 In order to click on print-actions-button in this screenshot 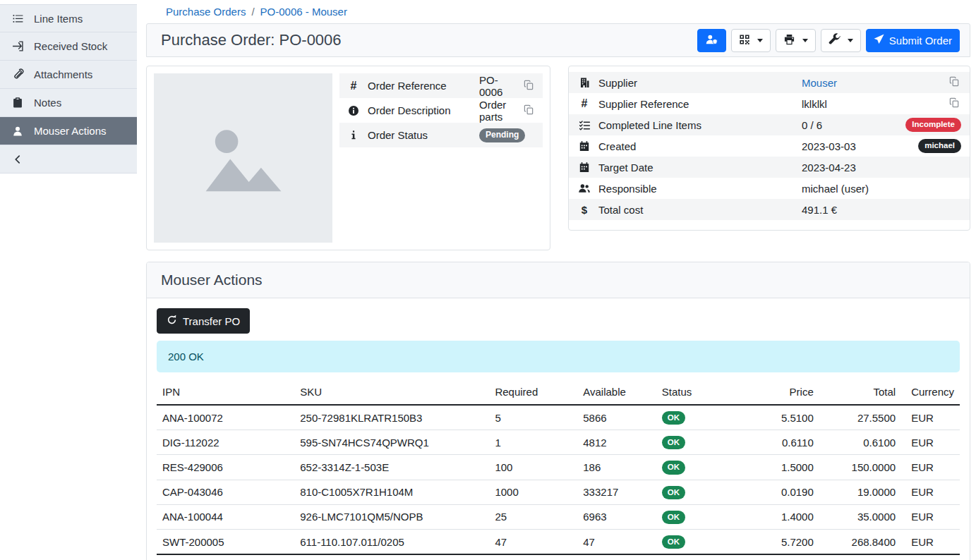, I will do `click(796, 41)`.